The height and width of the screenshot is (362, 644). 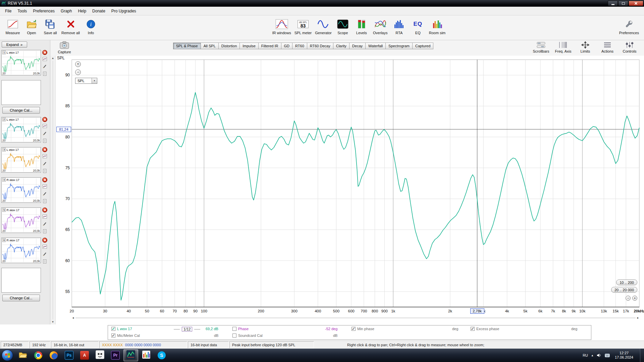 What do you see at coordinates (623, 3) in the screenshot?
I see `maximize-button` at bounding box center [623, 3].